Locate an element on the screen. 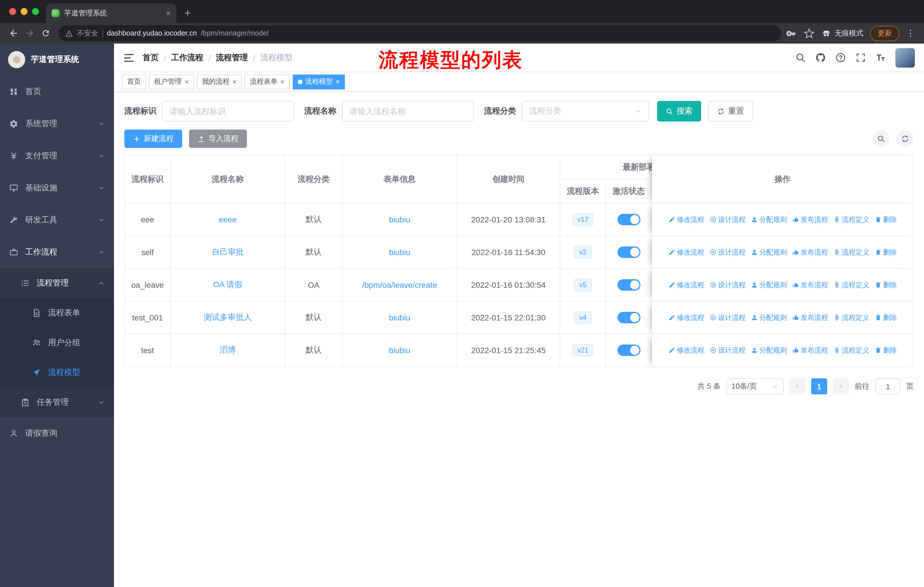  forward-icon is located at coordinates (30, 33).